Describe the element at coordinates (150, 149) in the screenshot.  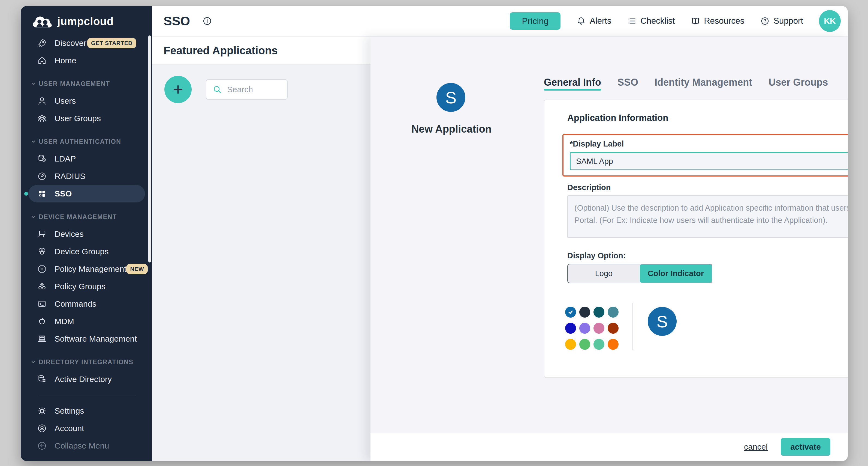
I see `sidebar-scrollbar` at that location.